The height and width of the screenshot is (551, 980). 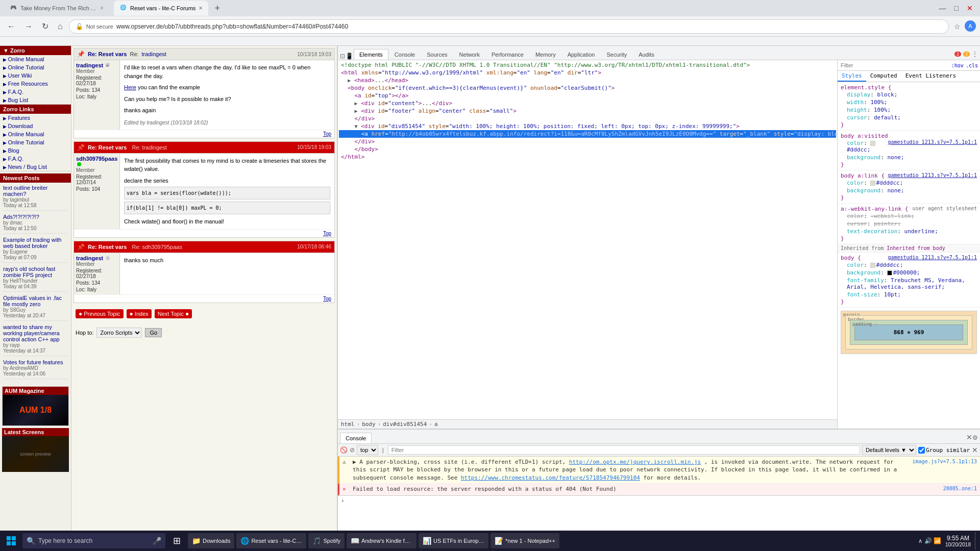 What do you see at coordinates (211, 541) in the screenshot?
I see `taskbar-app-file-explorer: 📁 Downloads` at bounding box center [211, 541].